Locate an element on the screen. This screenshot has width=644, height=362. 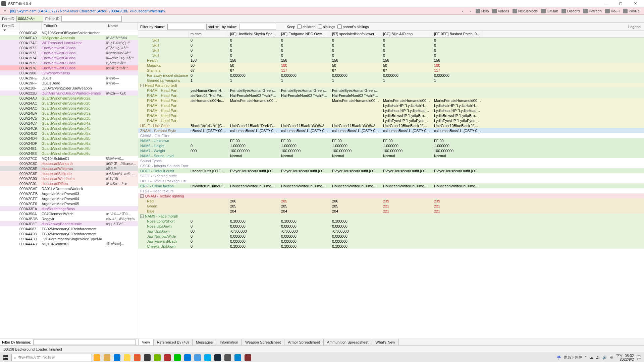
record-row: 000A222BDunAnsilvundDraugrWarlordFemaleä… is located at coordinates (69, 93).